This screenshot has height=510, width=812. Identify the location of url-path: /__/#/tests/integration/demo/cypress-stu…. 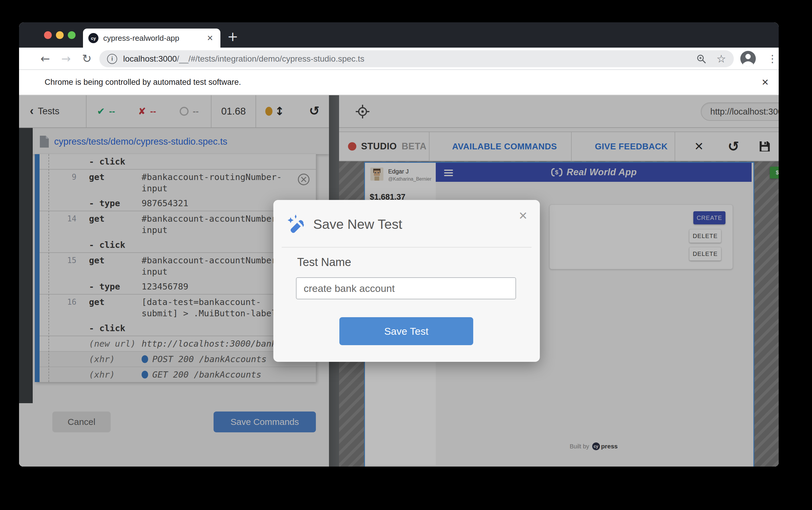
(271, 59).